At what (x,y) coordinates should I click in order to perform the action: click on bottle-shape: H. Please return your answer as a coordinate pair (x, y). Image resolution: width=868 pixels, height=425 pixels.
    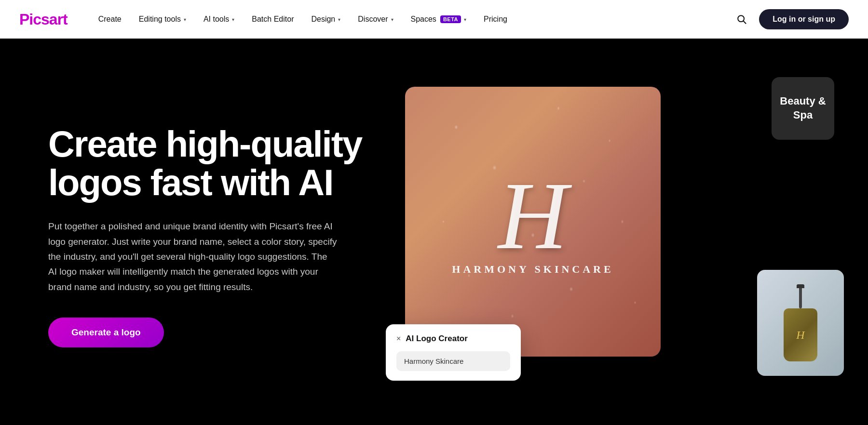
    Looking at the image, I should click on (800, 323).